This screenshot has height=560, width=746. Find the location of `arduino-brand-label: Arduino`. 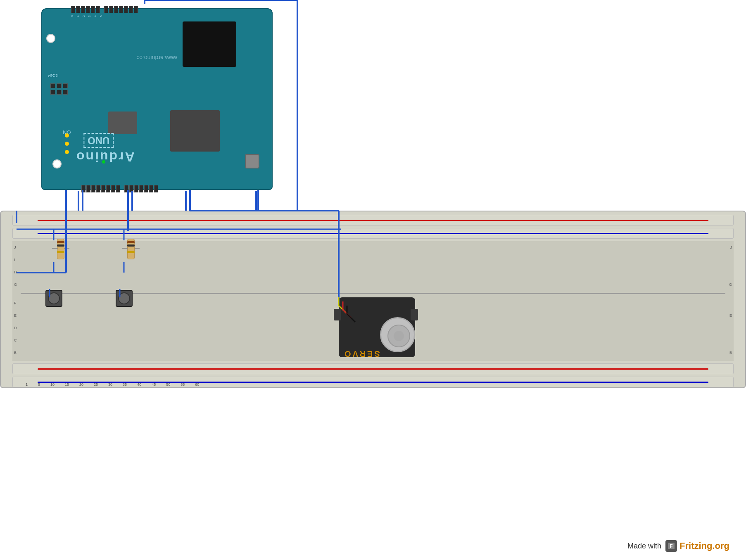

arduino-brand-label: Arduino is located at coordinates (105, 157).